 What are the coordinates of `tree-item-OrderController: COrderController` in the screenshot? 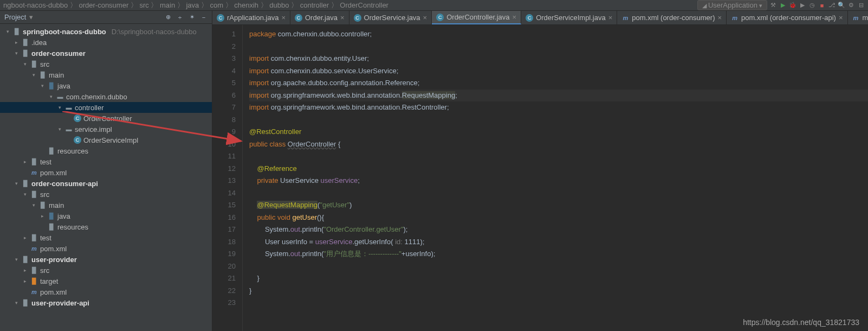 It's located at (106, 118).